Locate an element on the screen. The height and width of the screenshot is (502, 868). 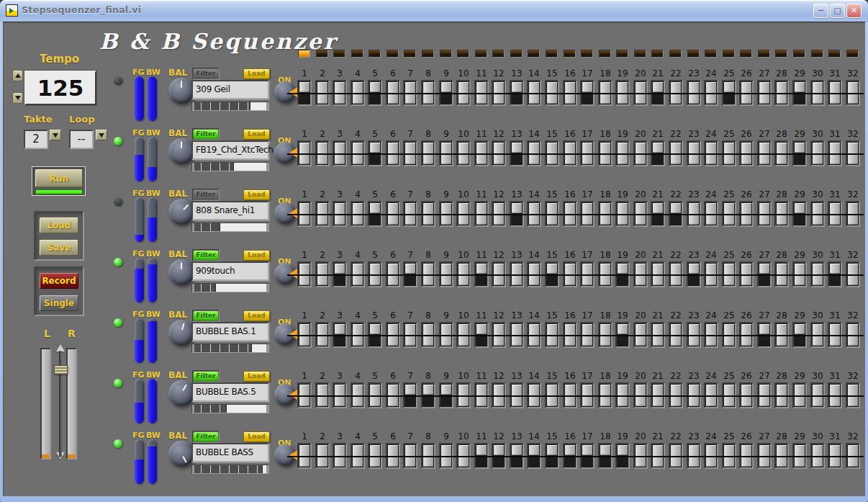
record-button: Record is located at coordinates (59, 281).